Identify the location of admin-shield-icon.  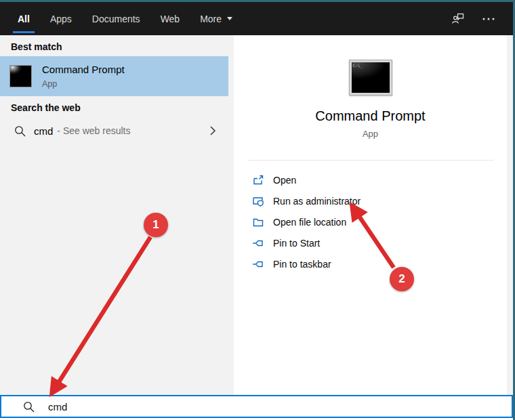
(258, 201).